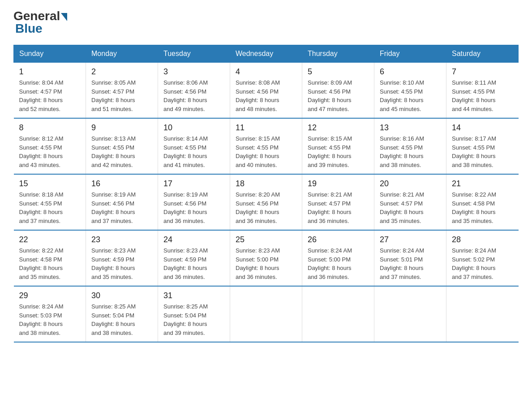 The image size is (532, 411). Describe the element at coordinates (122, 96) in the screenshot. I see `day-info: Sunrise: 8:05 AM Sunset: 4:57 PM Dayligh…` at that location.